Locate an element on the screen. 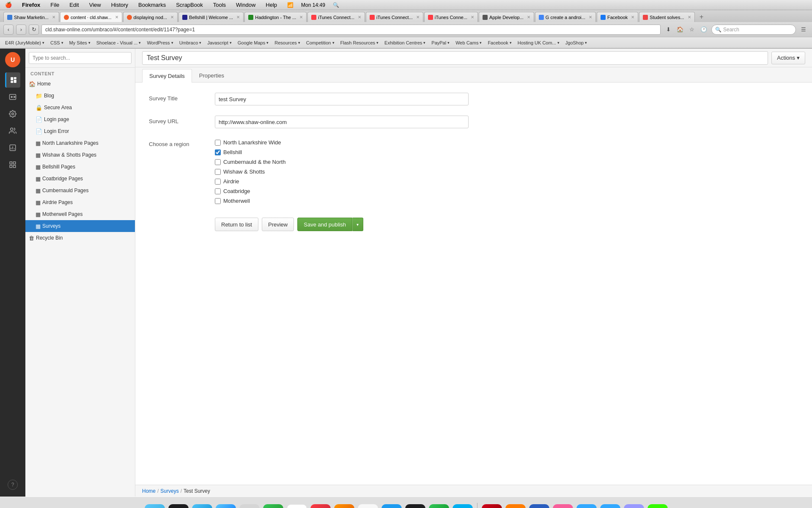 The image size is (812, 508). checkbox-cumbernauld-north is located at coordinates (218, 162).